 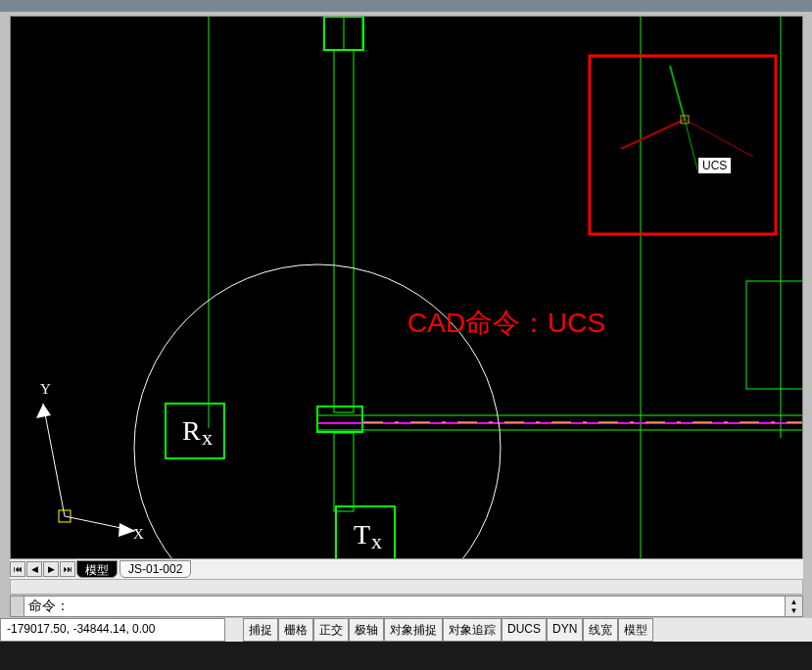 I want to click on coordinate-readout: -179017.50, -34844.14, 0.00, so click(x=113, y=630).